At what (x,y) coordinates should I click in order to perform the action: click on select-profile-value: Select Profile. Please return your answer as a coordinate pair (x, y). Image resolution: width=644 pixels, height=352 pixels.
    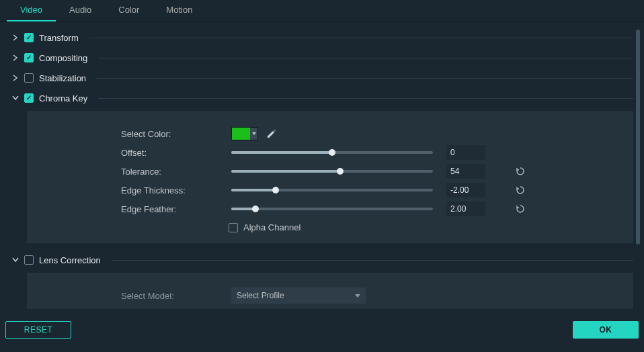
    Looking at the image, I should click on (261, 296).